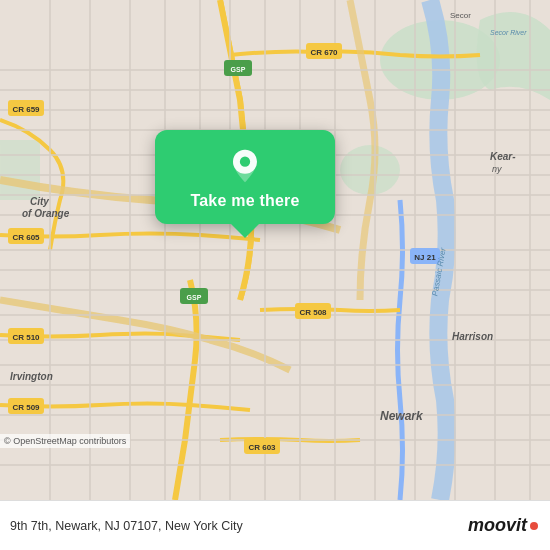 The height and width of the screenshot is (550, 550). What do you see at coordinates (32, 376) in the screenshot?
I see `svg-text: Irvington` at bounding box center [32, 376].